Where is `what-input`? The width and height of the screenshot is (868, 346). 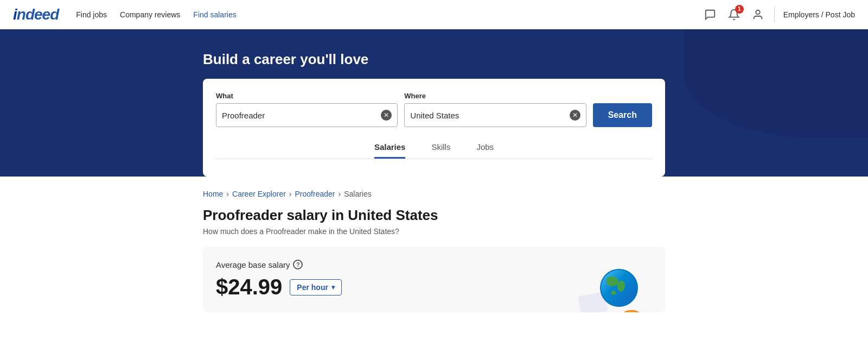
what-input is located at coordinates (302, 115).